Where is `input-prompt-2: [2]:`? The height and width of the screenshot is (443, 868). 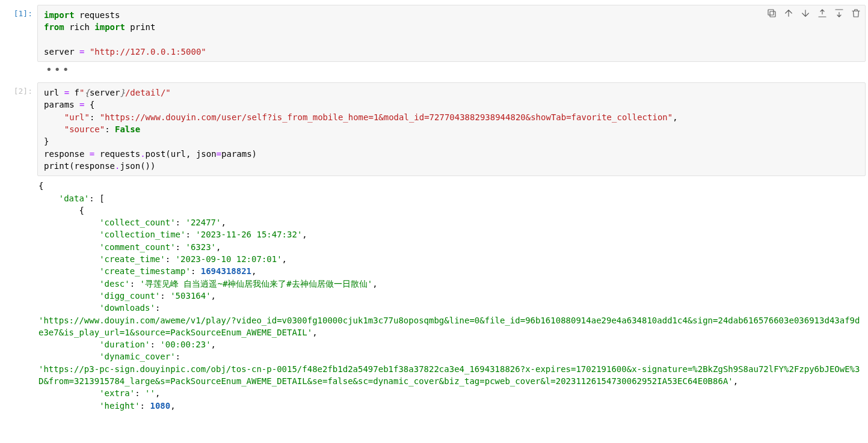 input-prompt-2: [2]: is located at coordinates (20, 129).